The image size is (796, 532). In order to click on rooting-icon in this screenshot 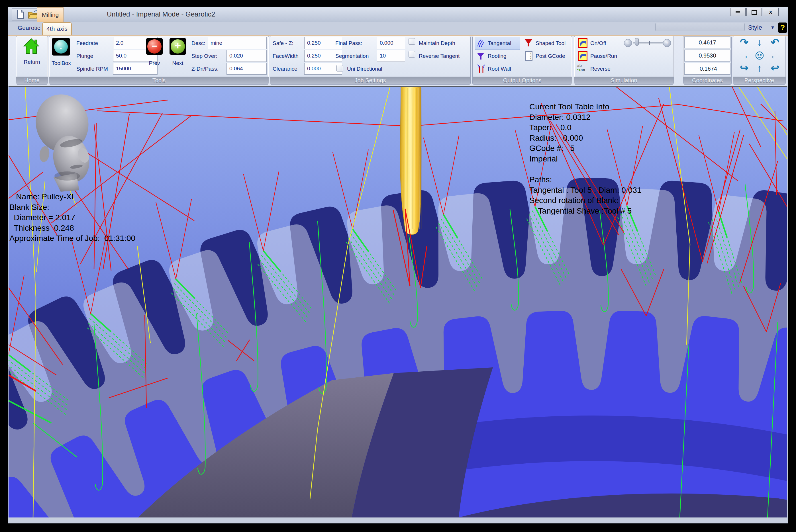, I will do `click(480, 56)`.